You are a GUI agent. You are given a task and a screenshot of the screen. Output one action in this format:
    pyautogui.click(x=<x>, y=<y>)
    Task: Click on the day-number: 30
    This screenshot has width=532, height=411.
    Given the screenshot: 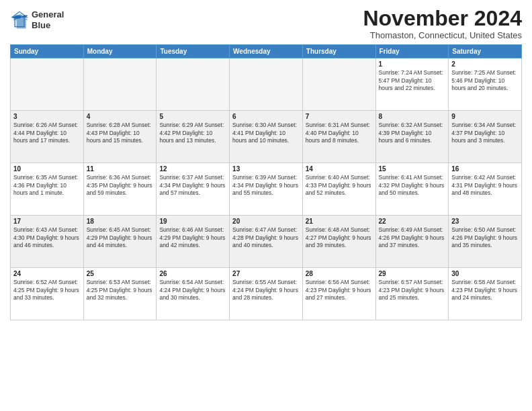 What is the action you would take?
    pyautogui.click(x=485, y=274)
    